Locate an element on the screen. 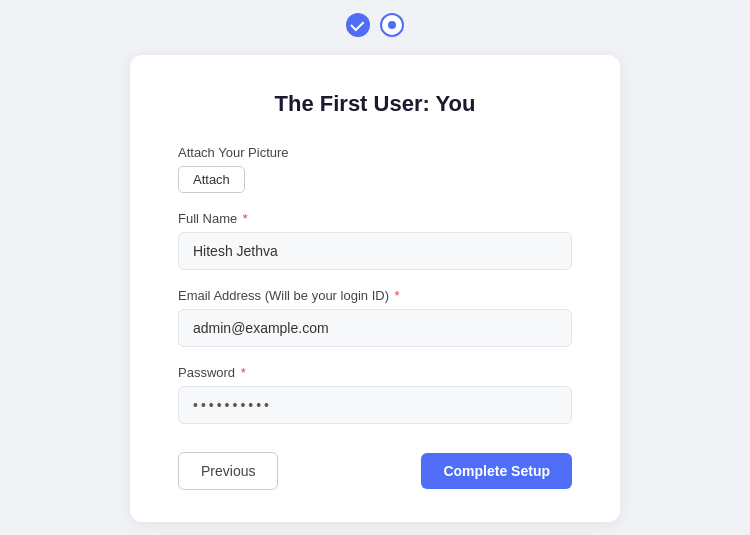 The width and height of the screenshot is (750, 535). required-star-password: * is located at coordinates (242, 372).